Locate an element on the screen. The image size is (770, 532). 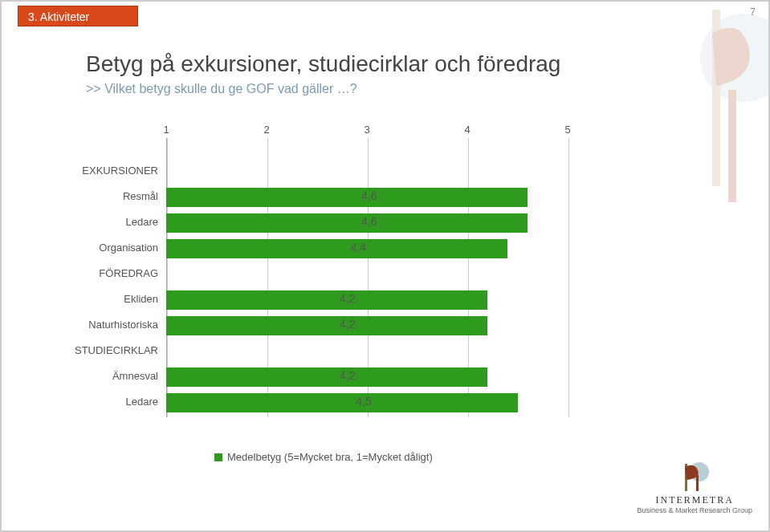
chart-row-label: Ekliden is located at coordinates (102, 298).